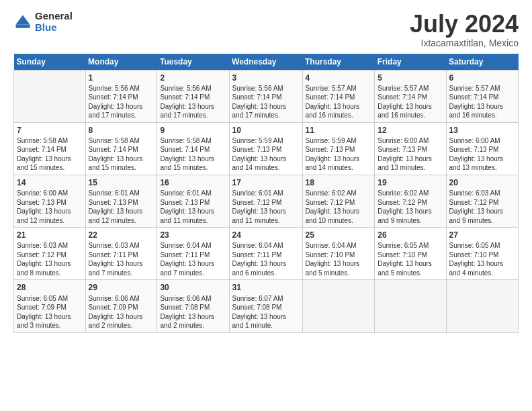  Describe the element at coordinates (121, 148) in the screenshot. I see `day-cell: 8Sunrise: 5:58 AM Sunset: 7:14 PM Daylig…` at that location.